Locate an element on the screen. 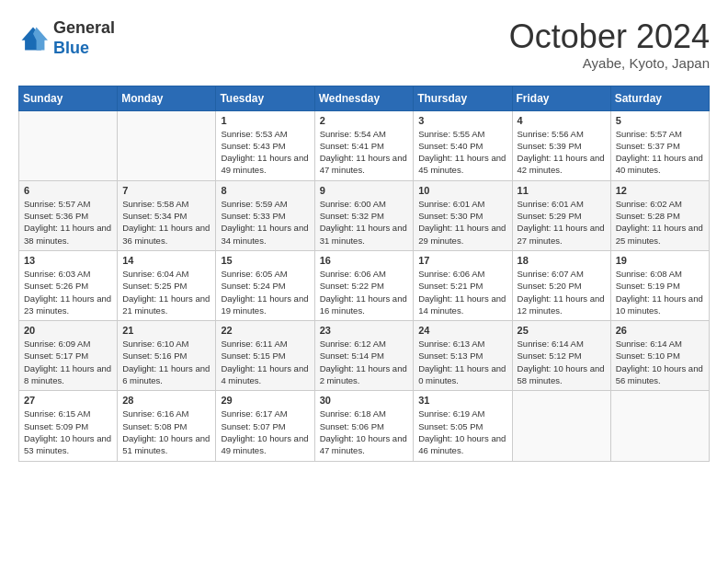 The image size is (728, 563). day-number: 20 is located at coordinates (68, 330).